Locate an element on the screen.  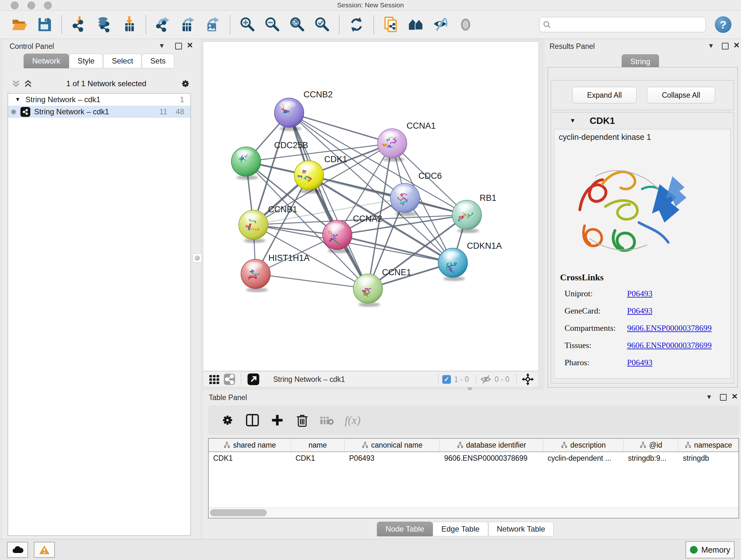
column-header-description: description is located at coordinates (583, 445).